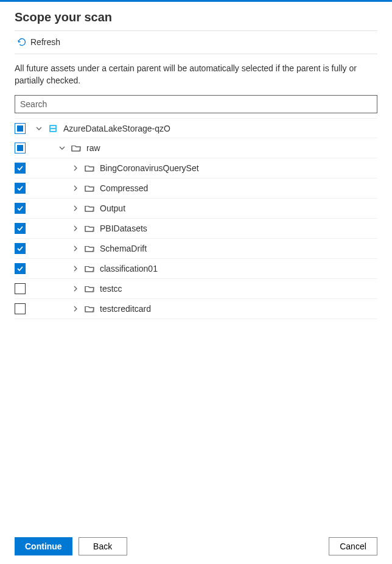  Describe the element at coordinates (196, 208) in the screenshot. I see `tree-row-child: Output` at that location.